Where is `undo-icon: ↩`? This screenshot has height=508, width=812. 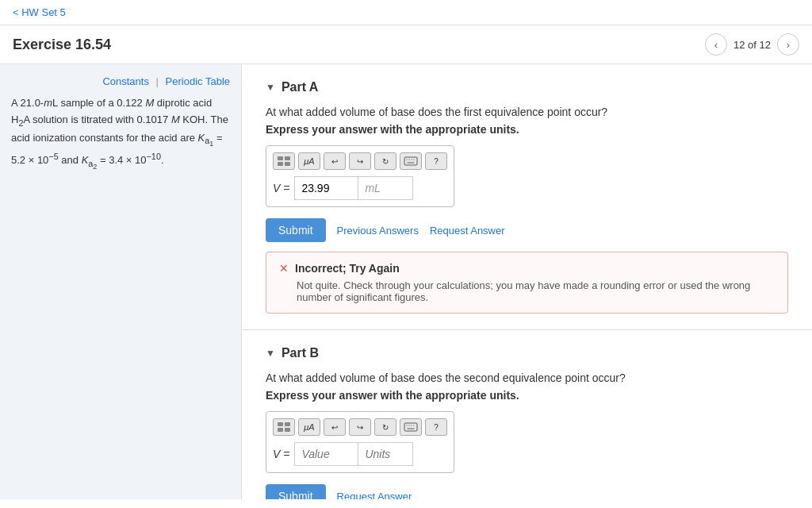
undo-icon: ↩ is located at coordinates (335, 161).